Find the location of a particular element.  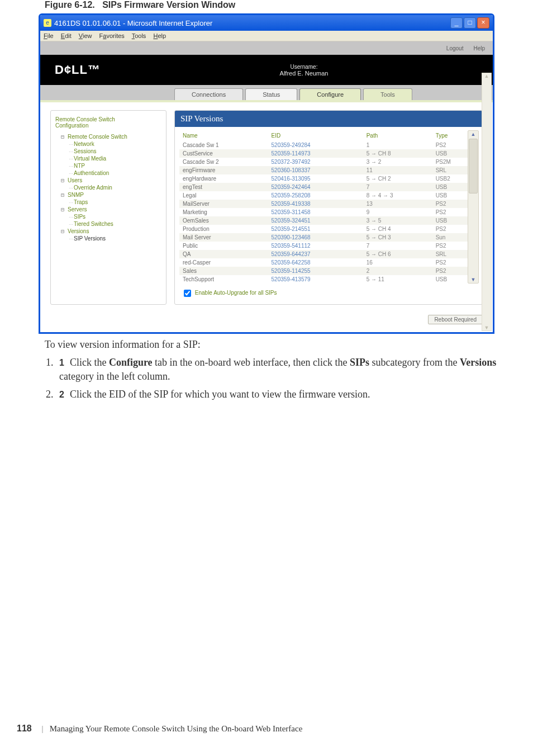

minimize-button: _ is located at coordinates (456, 23).